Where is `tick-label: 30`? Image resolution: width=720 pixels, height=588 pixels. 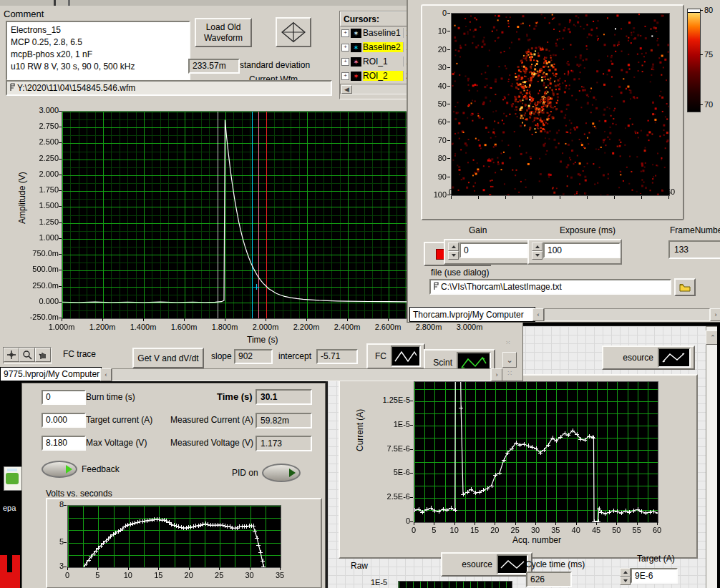 tick-label: 30 is located at coordinates (250, 575).